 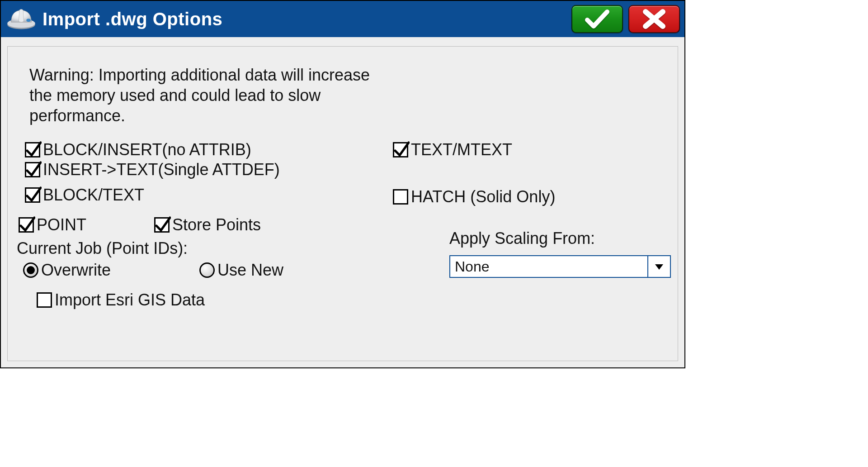 I want to click on apply-scaling-dropdown: None, so click(x=560, y=267).